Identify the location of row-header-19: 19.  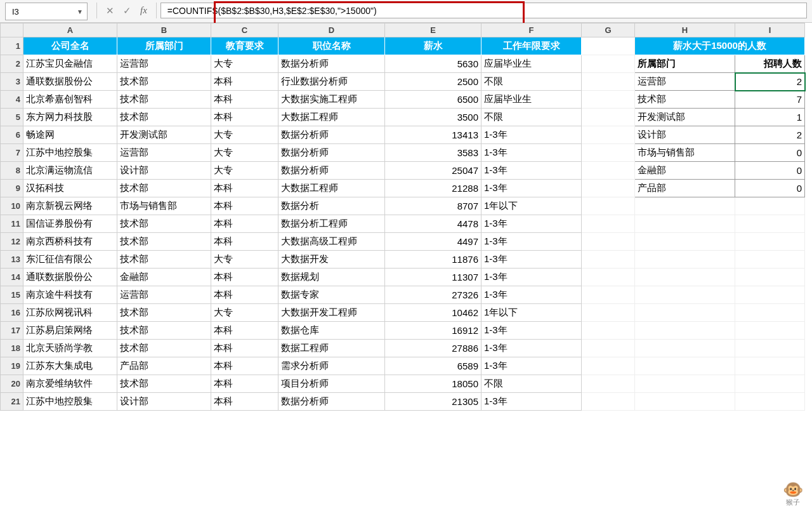
(12, 366).